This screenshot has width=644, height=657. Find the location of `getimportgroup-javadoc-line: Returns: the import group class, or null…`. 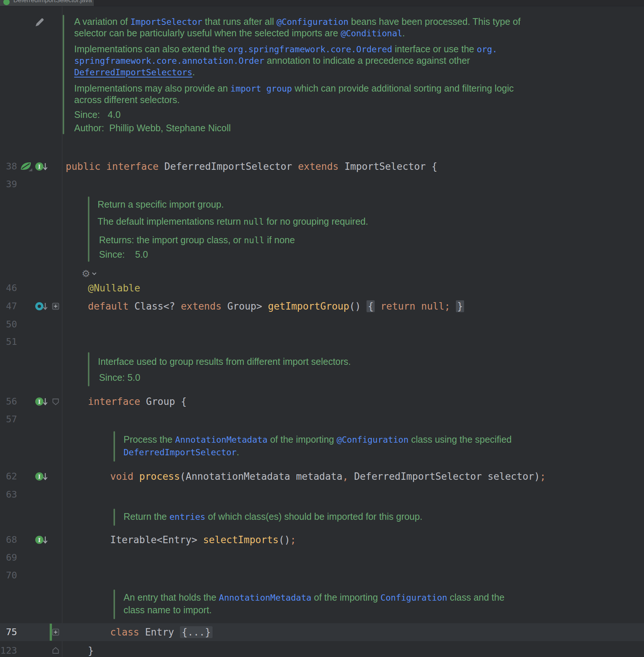

getimportgroup-javadoc-line: Returns: the import group class, or null… is located at coordinates (197, 240).